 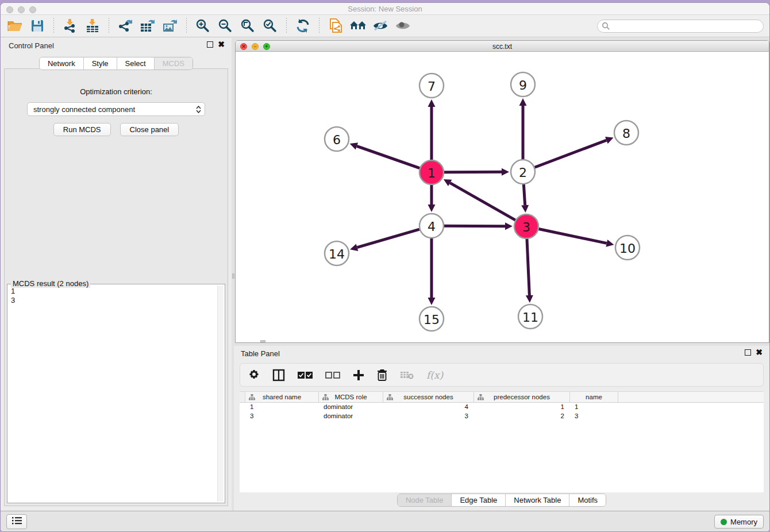 What do you see at coordinates (351, 397) in the screenshot?
I see `column-header-mcds-role: MCDS role` at bounding box center [351, 397].